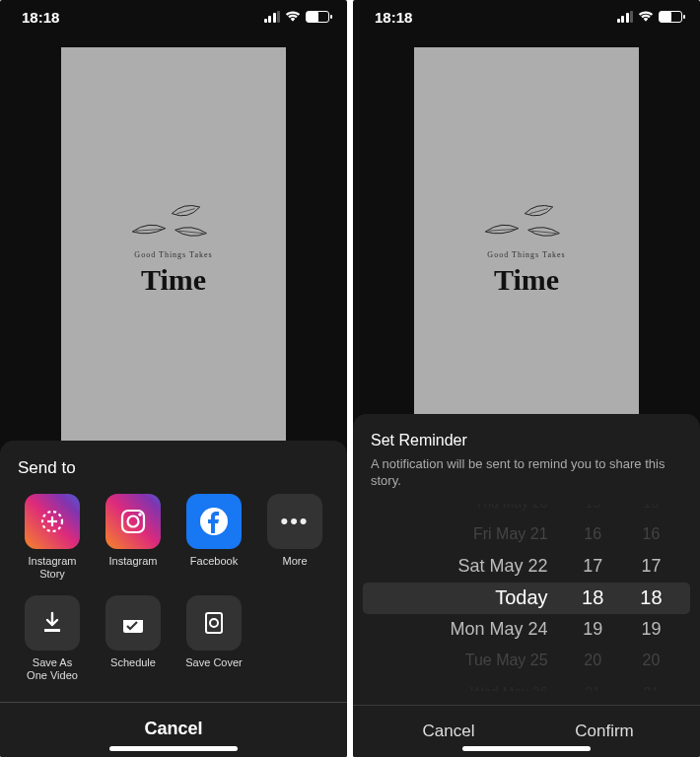 Image resolution: width=700 pixels, height=757 pixels. I want to click on share-label: More, so click(294, 567).